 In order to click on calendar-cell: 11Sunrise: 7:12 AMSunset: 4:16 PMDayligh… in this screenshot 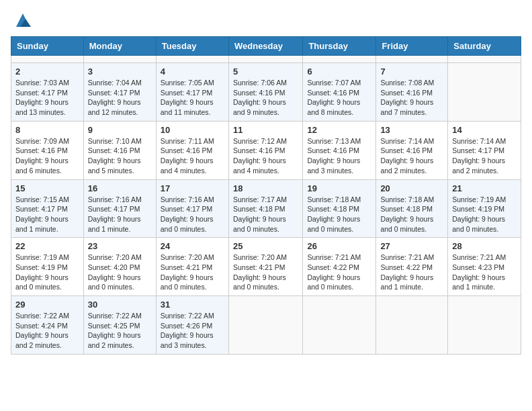, I will do `click(265, 150)`.